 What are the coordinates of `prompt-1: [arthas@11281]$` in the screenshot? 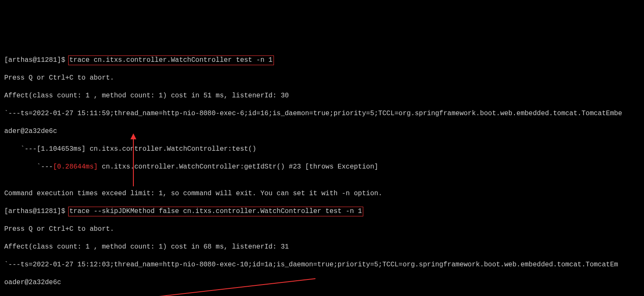 It's located at (35, 60).